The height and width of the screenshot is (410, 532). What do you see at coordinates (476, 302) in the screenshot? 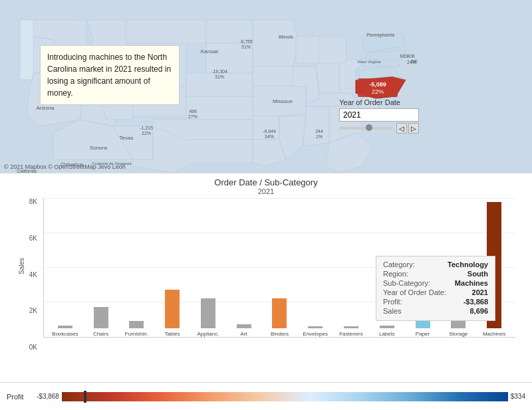
I see `tooltip-profit-value: -$3,868` at bounding box center [476, 302].